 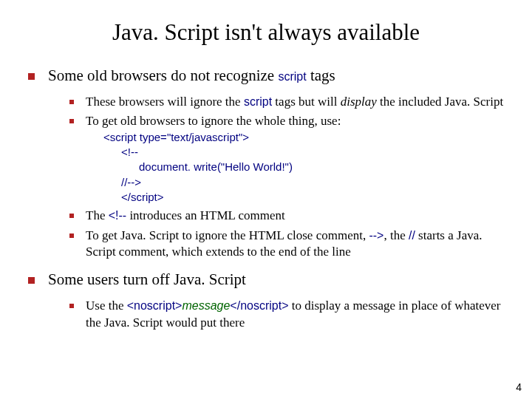 I want to click on inline-code: -->, so click(x=376, y=235).